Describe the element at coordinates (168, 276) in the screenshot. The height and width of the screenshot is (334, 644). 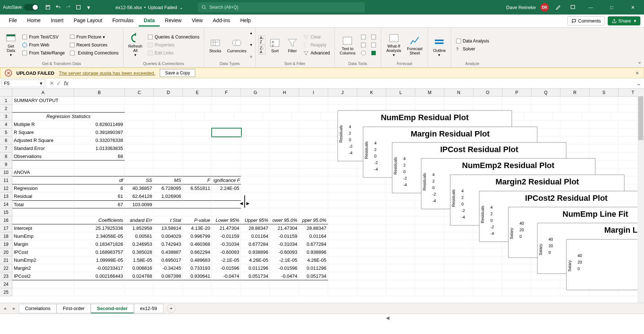
I see `cell-D23: 0.087398` at that location.